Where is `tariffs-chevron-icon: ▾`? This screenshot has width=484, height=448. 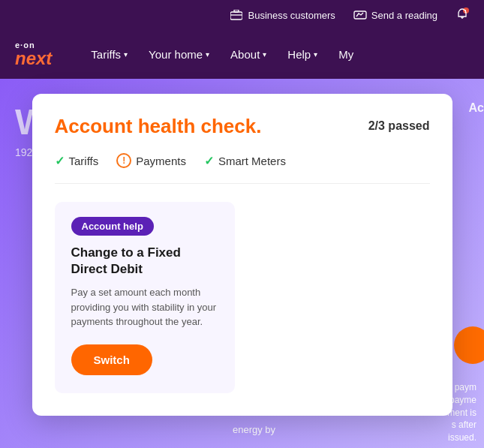
tariffs-chevron-icon: ▾ is located at coordinates (126, 54).